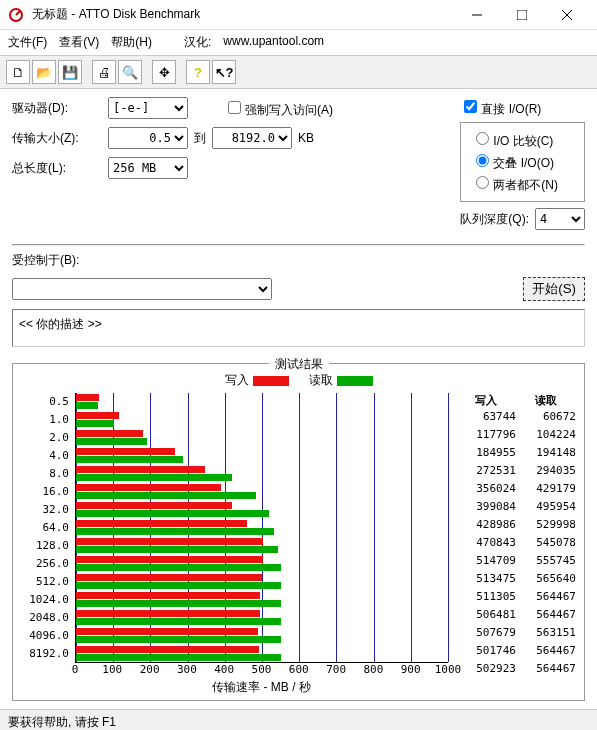  I want to click on minimize-button, so click(476, 15).